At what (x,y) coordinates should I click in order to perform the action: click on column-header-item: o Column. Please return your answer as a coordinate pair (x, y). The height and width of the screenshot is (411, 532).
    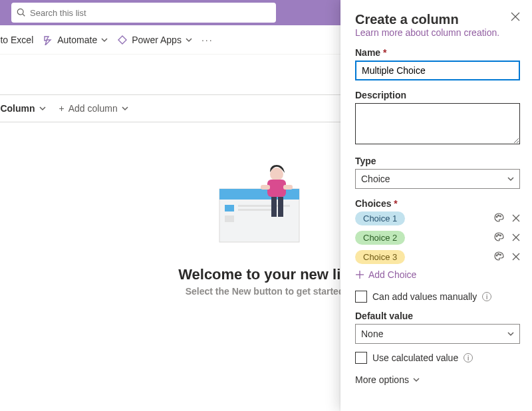
    Looking at the image, I should click on (23, 108).